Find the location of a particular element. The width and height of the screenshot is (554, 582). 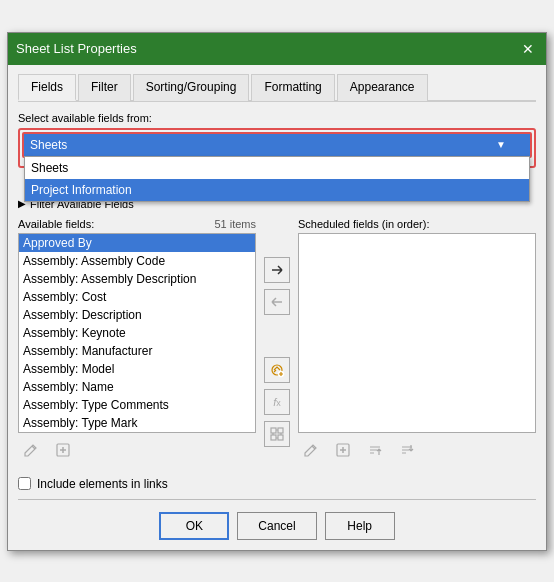

dropdown-outline: Sheets ▼ Sheets Project Information is located at coordinates (277, 148).